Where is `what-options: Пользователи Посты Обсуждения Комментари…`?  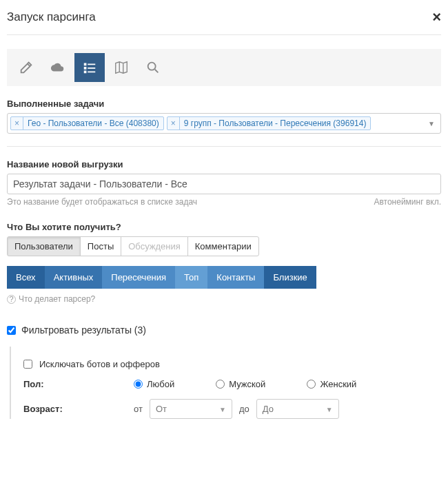 what-options: Пользователи Посты Обсуждения Комментари… is located at coordinates (224, 247).